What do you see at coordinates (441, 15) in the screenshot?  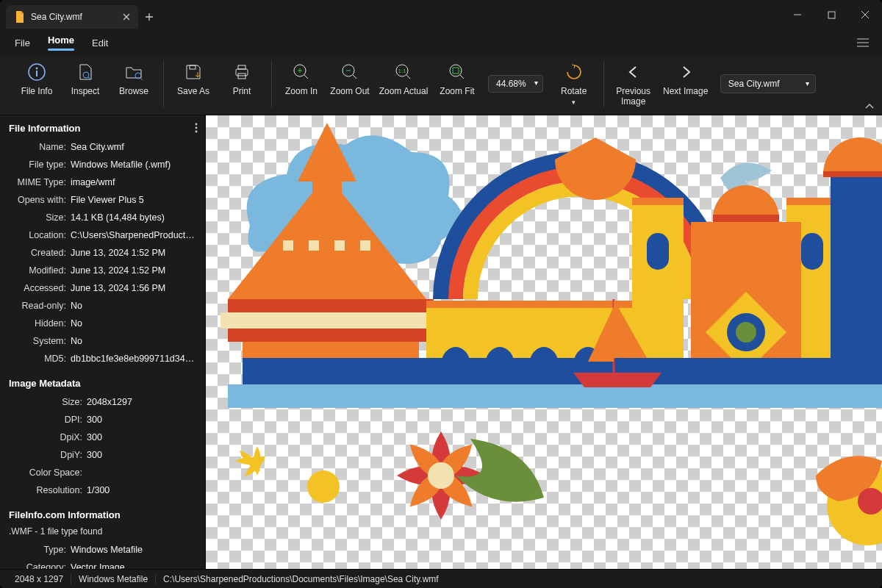 I see `title-bar: Sea City.wmf` at bounding box center [441, 15].